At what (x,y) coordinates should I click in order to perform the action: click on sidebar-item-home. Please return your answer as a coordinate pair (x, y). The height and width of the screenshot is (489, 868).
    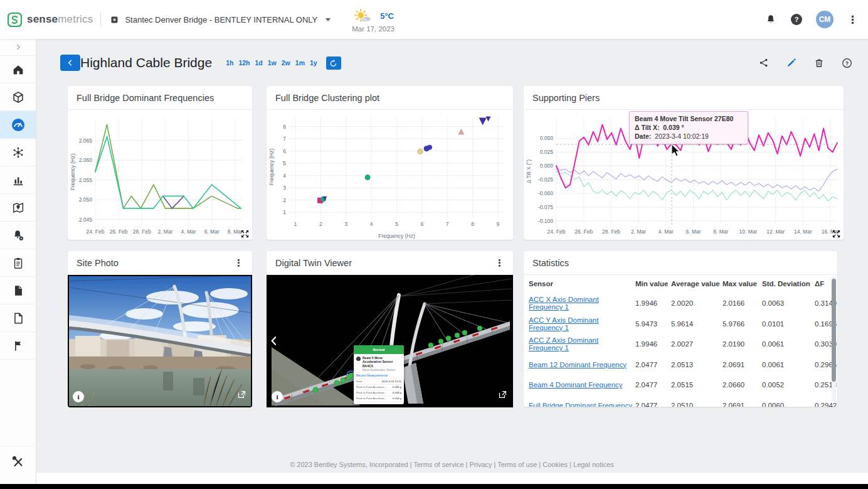
    Looking at the image, I should click on (18, 70).